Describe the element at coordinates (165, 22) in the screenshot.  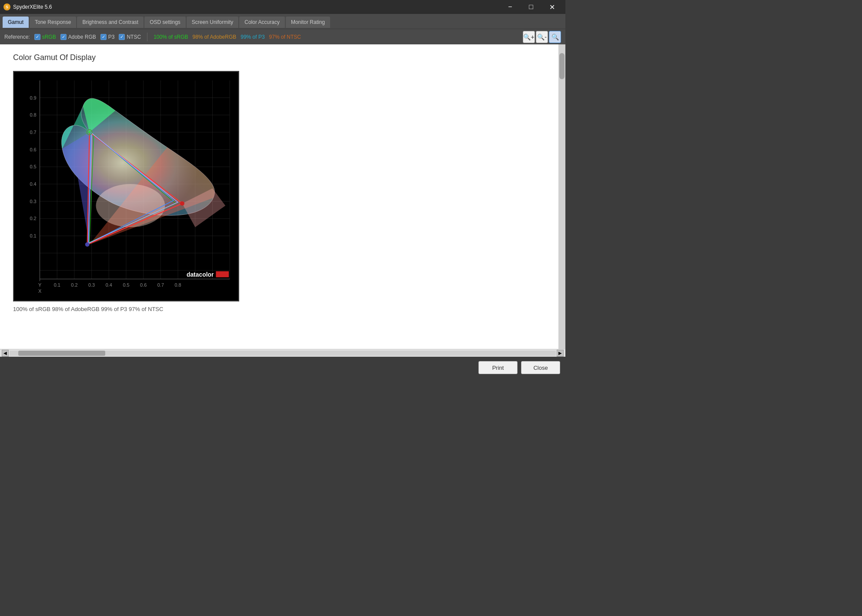
I see `tab-osd-settings: OSD settings` at that location.